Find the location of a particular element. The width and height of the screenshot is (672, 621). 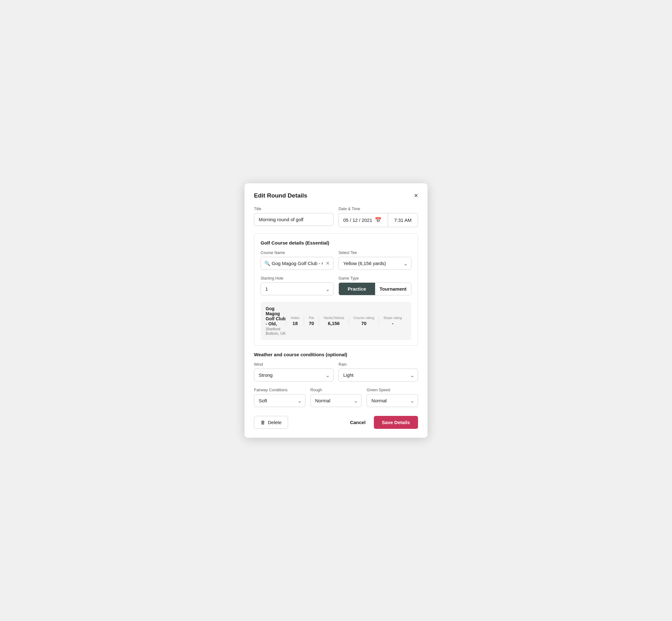

starting-hole-dropdown: 1234 5678 910 is located at coordinates (297, 289).